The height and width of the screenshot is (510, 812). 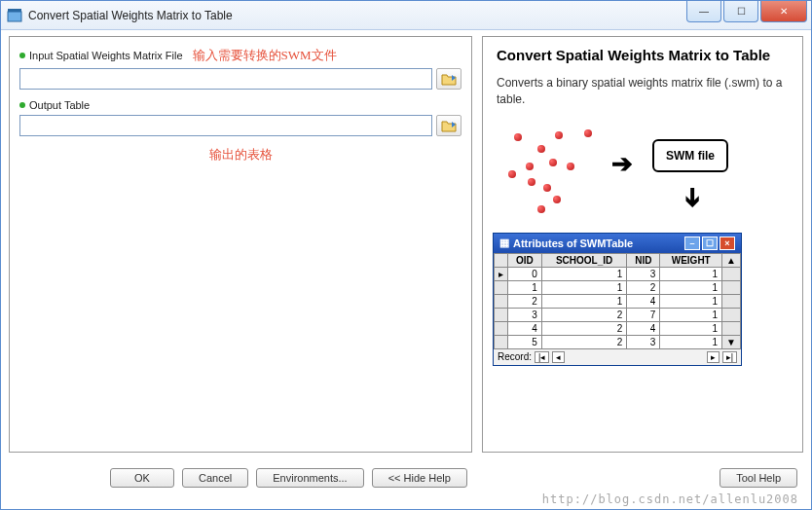 I want to click on attr-window-controls: – ☐ ×, so click(x=710, y=243).